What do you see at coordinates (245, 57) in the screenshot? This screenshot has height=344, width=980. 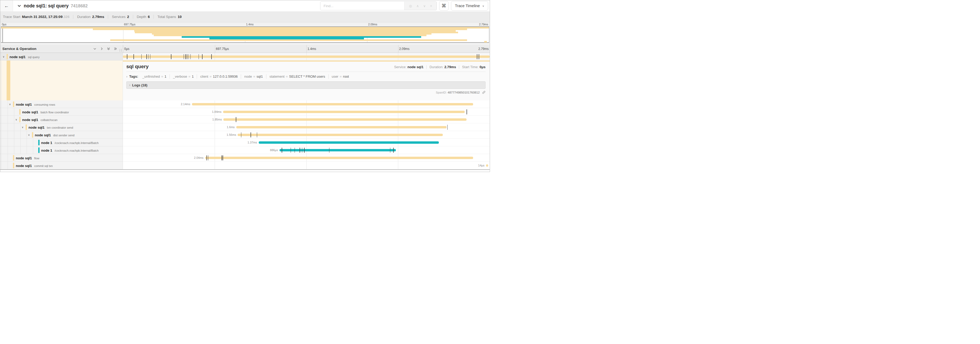 I see `span-row: ∨node sql1sql query` at bounding box center [245, 57].